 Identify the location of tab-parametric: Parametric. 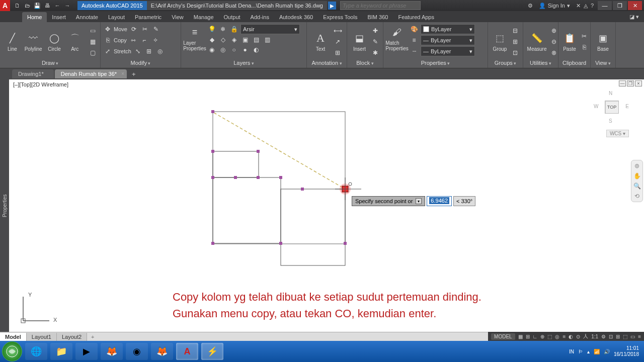
(148, 17).